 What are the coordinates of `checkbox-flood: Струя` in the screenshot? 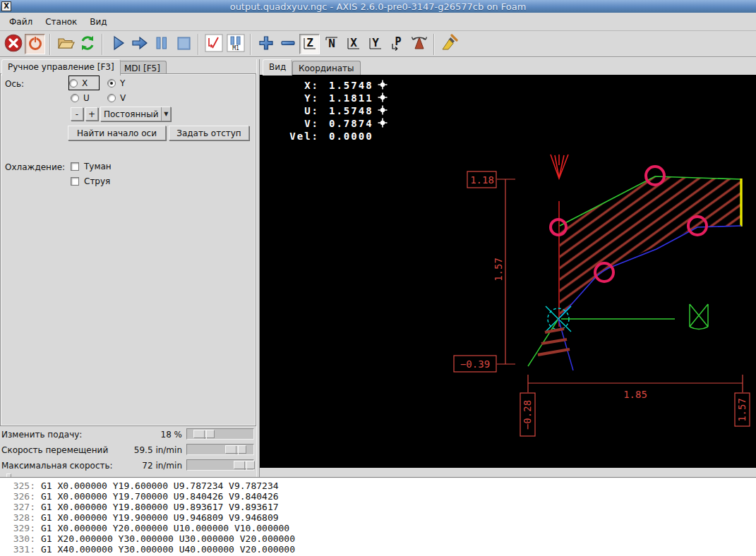 It's located at (90, 181).